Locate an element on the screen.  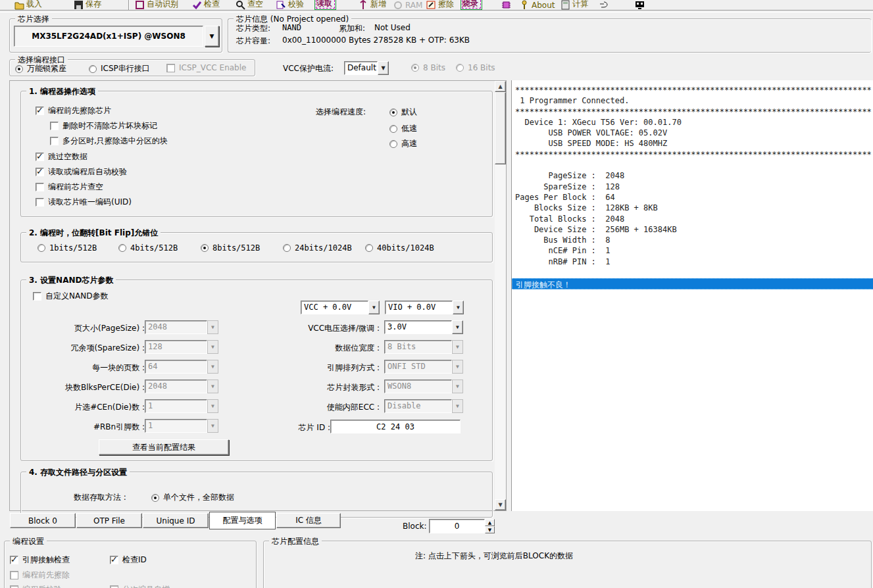
tab-block0: Block 0 is located at coordinates (43, 521).